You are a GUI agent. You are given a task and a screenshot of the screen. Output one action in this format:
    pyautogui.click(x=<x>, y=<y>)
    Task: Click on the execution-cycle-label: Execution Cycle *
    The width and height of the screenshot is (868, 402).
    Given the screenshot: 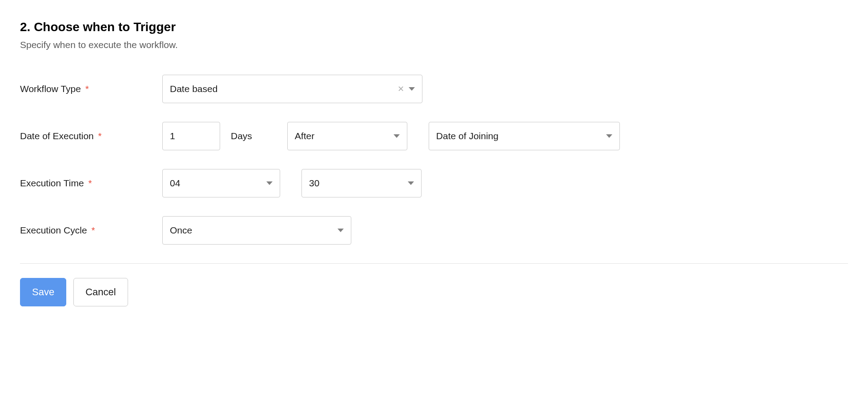 What is the action you would take?
    pyautogui.click(x=91, y=230)
    